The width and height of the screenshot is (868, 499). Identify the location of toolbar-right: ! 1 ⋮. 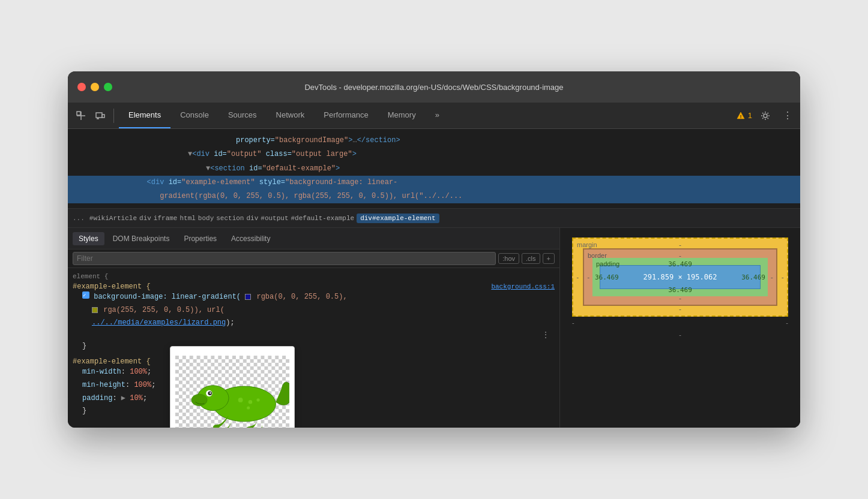
(766, 116).